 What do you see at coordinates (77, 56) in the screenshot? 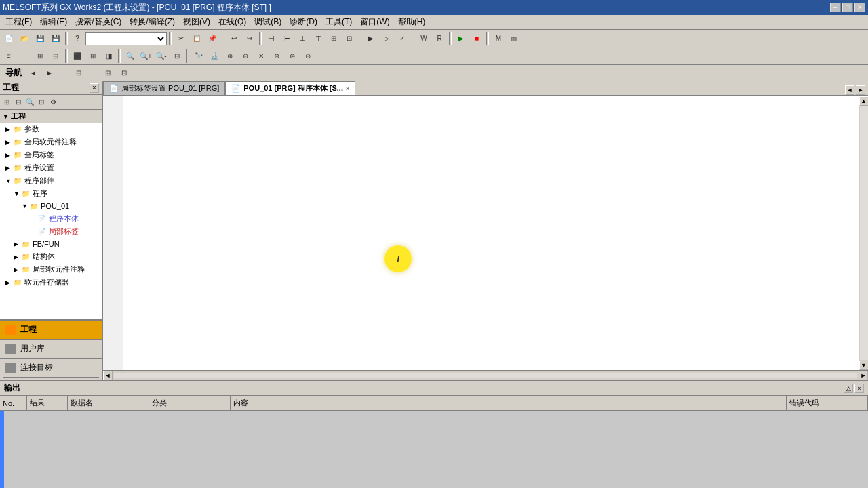
I see `tb2-btn5: ⬛` at bounding box center [77, 56].